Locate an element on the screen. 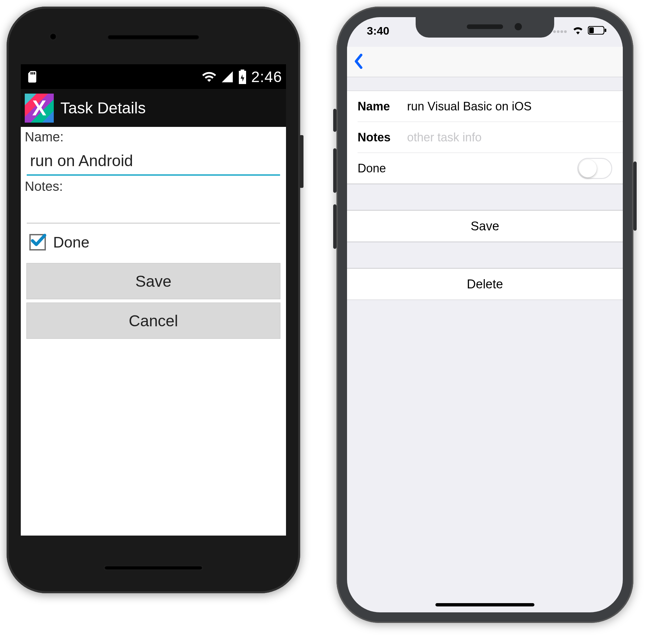 The image size is (668, 644). screen-title: Task Details is located at coordinates (103, 108).